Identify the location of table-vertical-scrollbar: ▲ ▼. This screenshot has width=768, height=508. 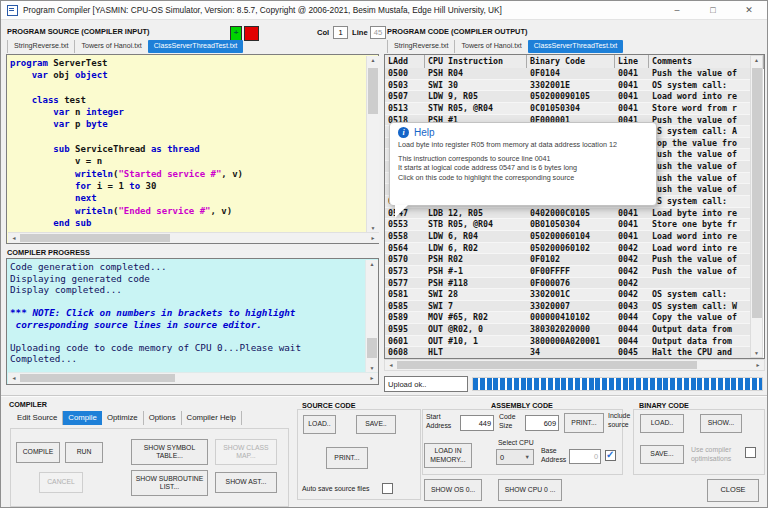
(756, 206).